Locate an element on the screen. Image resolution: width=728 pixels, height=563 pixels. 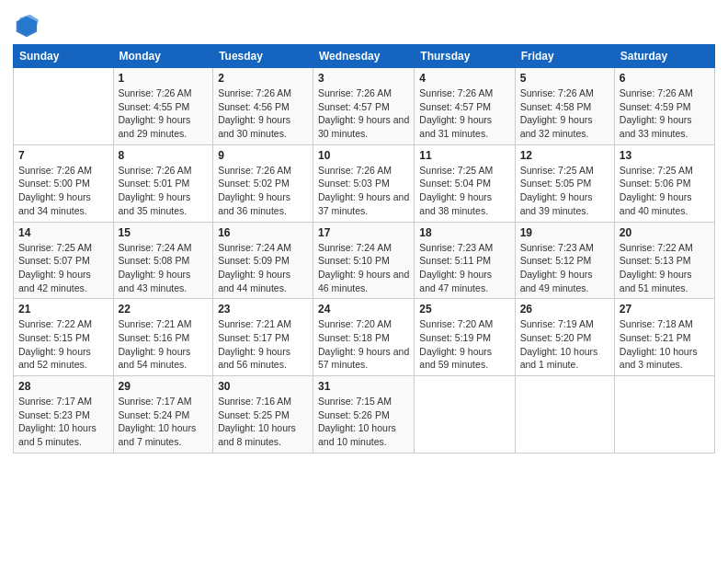
day-info: Sunrise: 7:25 AMSunset: 5:07 PMDaylight:… is located at coordinates (63, 269).